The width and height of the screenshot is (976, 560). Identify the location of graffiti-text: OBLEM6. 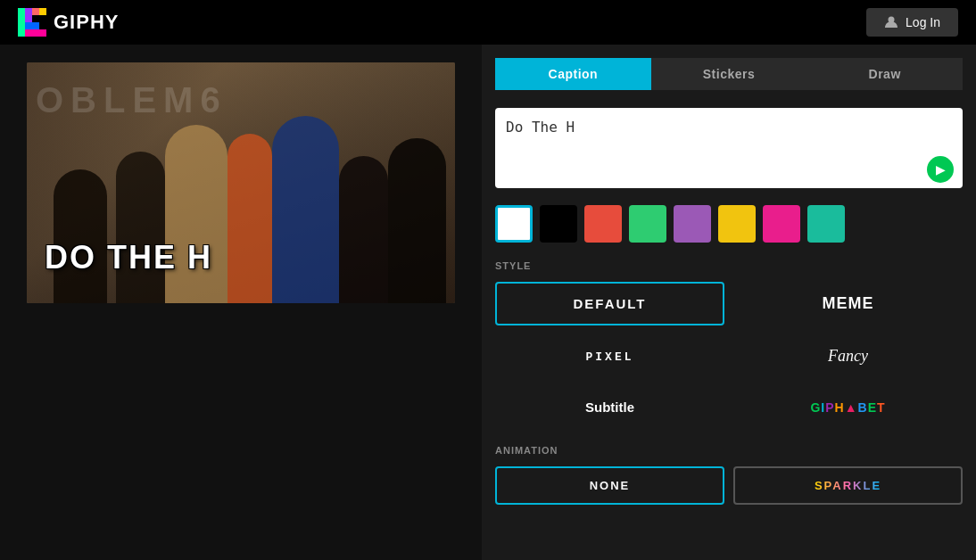
(241, 100).